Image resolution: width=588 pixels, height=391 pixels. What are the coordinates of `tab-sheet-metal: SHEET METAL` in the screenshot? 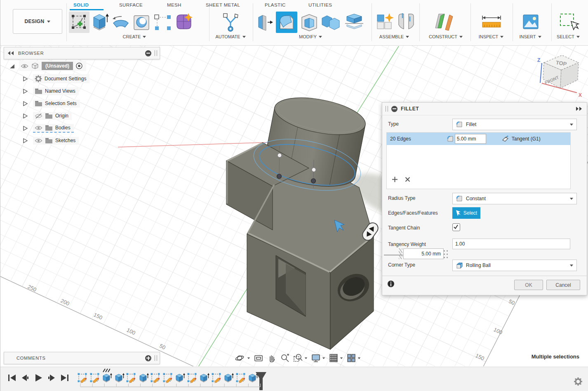 It's located at (223, 5).